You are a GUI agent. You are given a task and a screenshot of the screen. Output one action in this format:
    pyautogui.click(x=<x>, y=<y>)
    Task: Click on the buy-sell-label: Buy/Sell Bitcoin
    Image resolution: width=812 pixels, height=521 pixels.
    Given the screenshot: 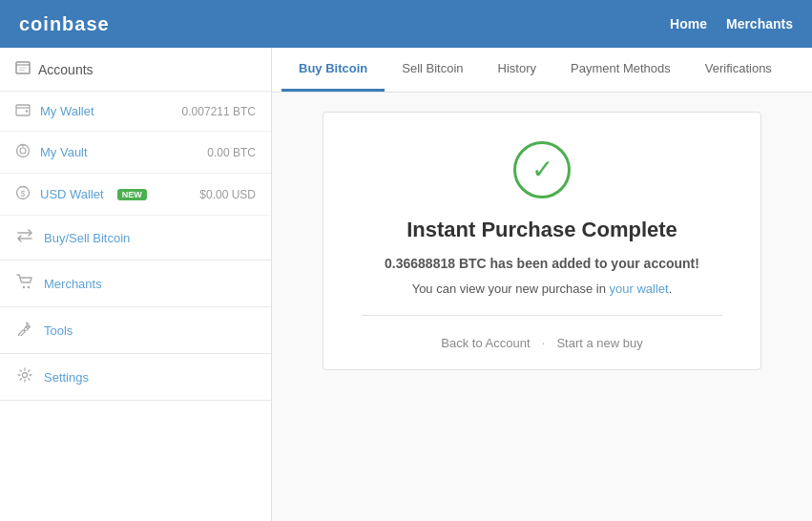 What is the action you would take?
    pyautogui.click(x=87, y=239)
    